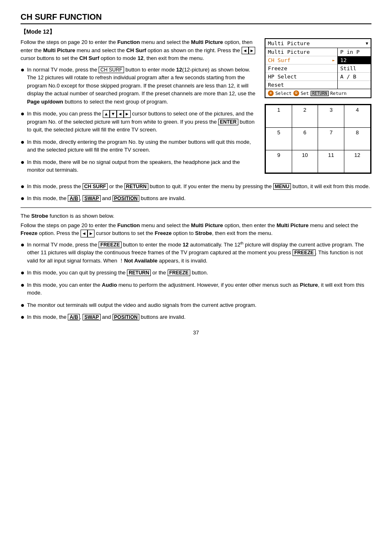  What do you see at coordinates (305, 117) in the screenshot?
I see `grid-cell-2: 2` at bounding box center [305, 117].